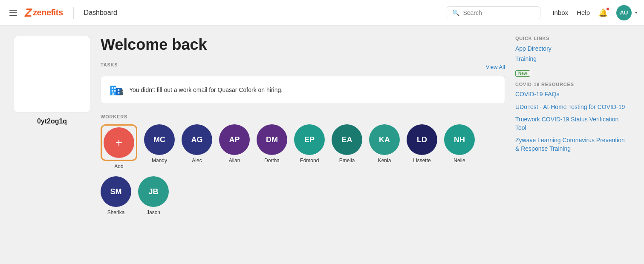 This screenshot has width=644, height=264. What do you see at coordinates (608, 9) in the screenshot?
I see `notification-badge` at bounding box center [608, 9].